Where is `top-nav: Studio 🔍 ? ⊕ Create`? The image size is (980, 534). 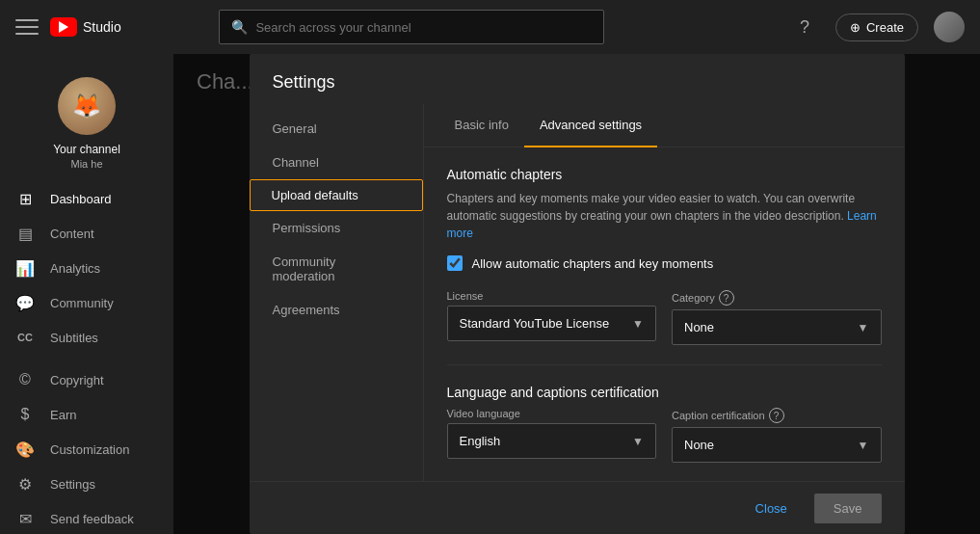
top-nav: Studio 🔍 ? ⊕ Create is located at coordinates (490, 27).